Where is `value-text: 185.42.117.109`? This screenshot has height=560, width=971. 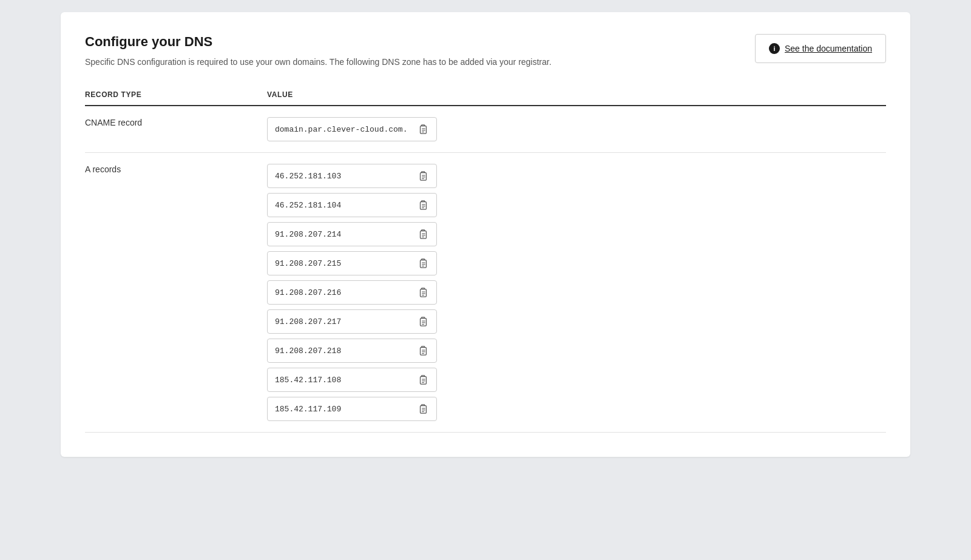 value-text: 185.42.117.109 is located at coordinates (308, 409).